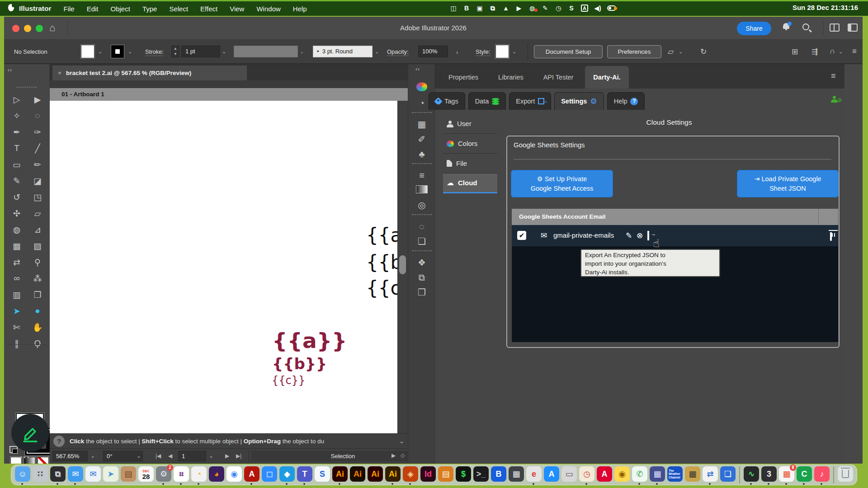 This screenshot has height=488, width=868. What do you see at coordinates (558, 8) in the screenshot?
I see `clock-icon: ◷` at bounding box center [558, 8].